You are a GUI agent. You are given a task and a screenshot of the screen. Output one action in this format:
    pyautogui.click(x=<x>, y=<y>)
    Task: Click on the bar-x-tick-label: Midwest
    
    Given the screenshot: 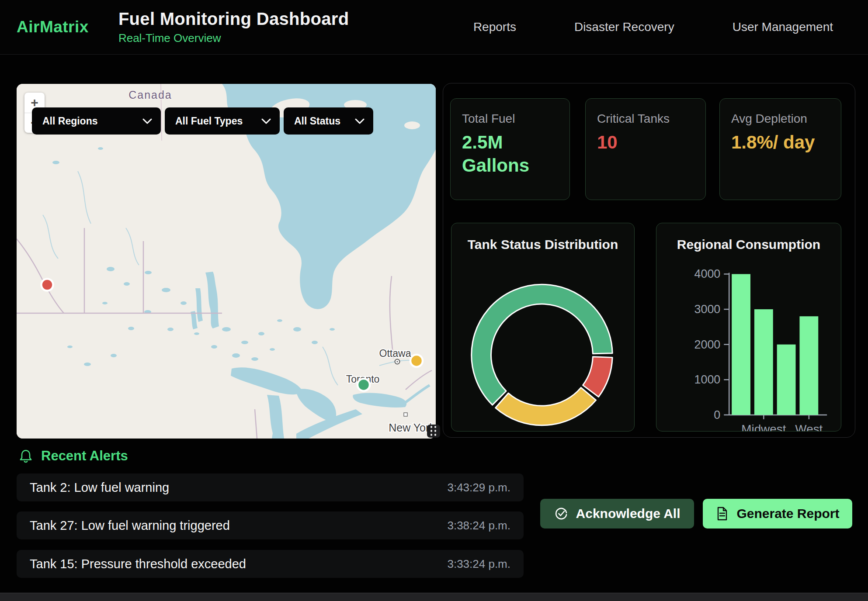 What is the action you would take?
    pyautogui.click(x=764, y=427)
    